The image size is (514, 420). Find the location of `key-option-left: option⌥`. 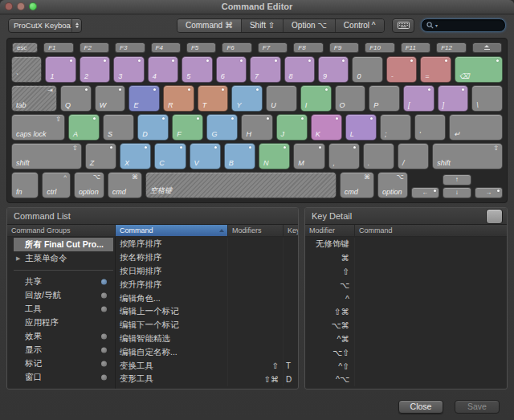

key-option-left: option⌥ is located at coordinates (89, 185).